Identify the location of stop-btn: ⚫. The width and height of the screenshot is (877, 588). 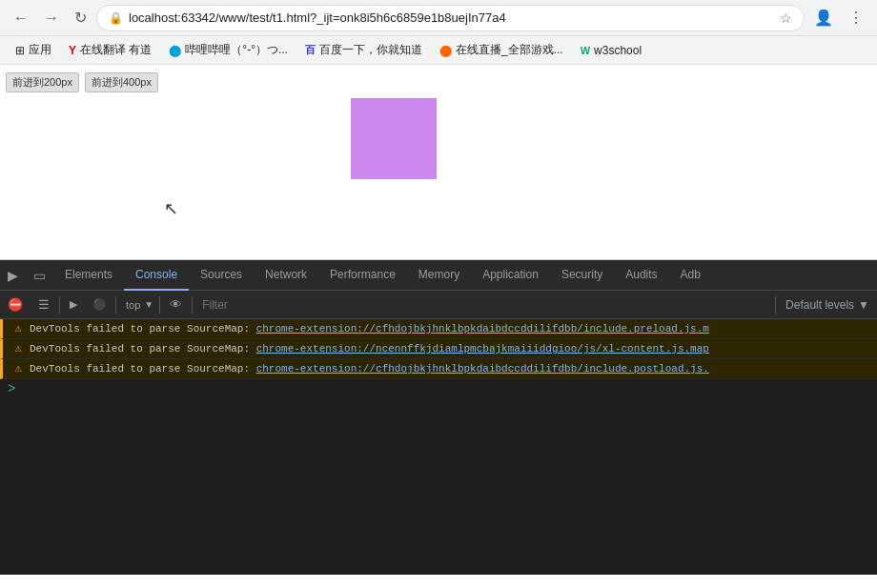
(99, 305).